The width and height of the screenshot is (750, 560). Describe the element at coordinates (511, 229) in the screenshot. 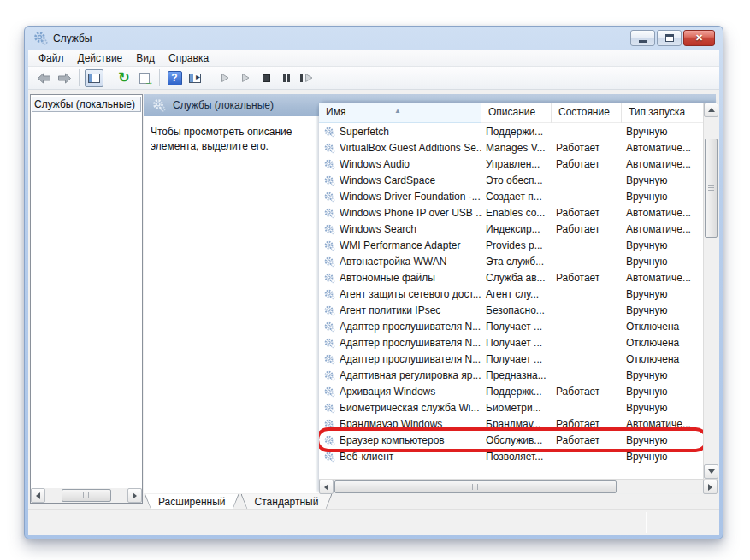

I see `service-row: Windows SearchИндексир...РаботаетАвтомат…` at that location.